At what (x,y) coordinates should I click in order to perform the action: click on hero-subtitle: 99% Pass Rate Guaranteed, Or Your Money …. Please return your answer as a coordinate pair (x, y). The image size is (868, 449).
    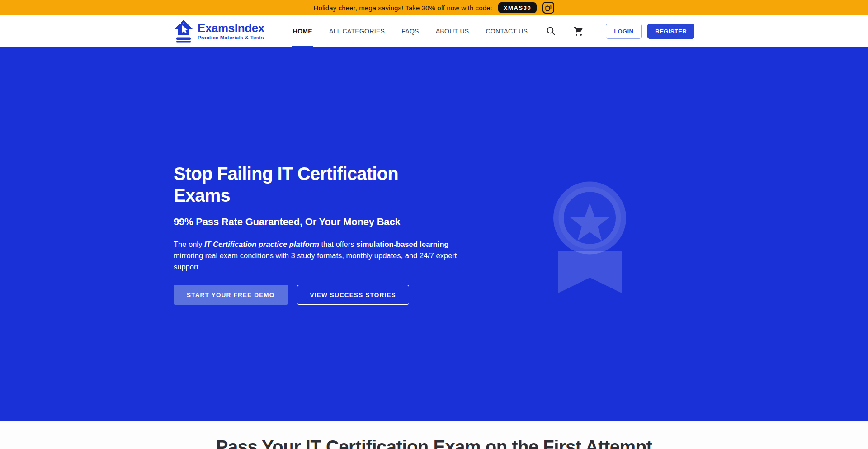
    Looking at the image, I should click on (325, 222).